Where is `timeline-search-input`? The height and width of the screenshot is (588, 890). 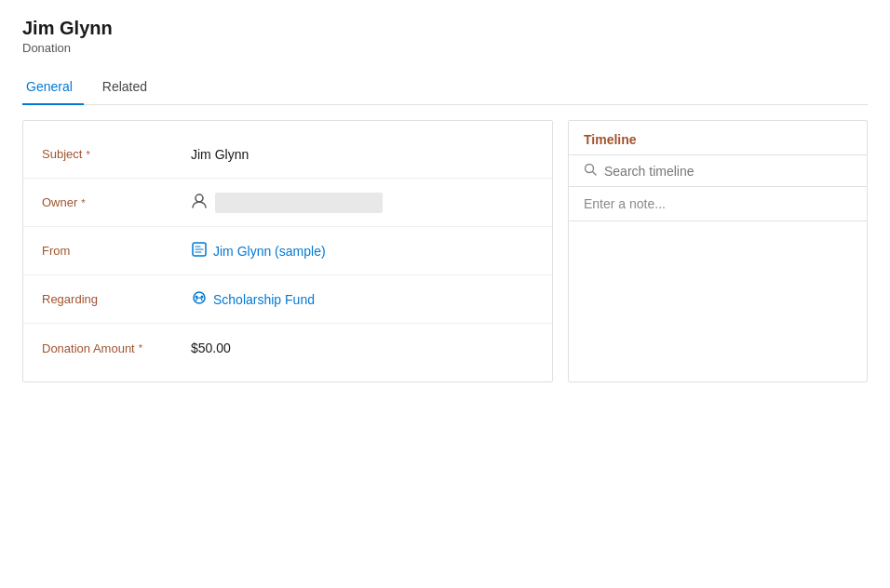
timeline-search-input is located at coordinates (728, 171).